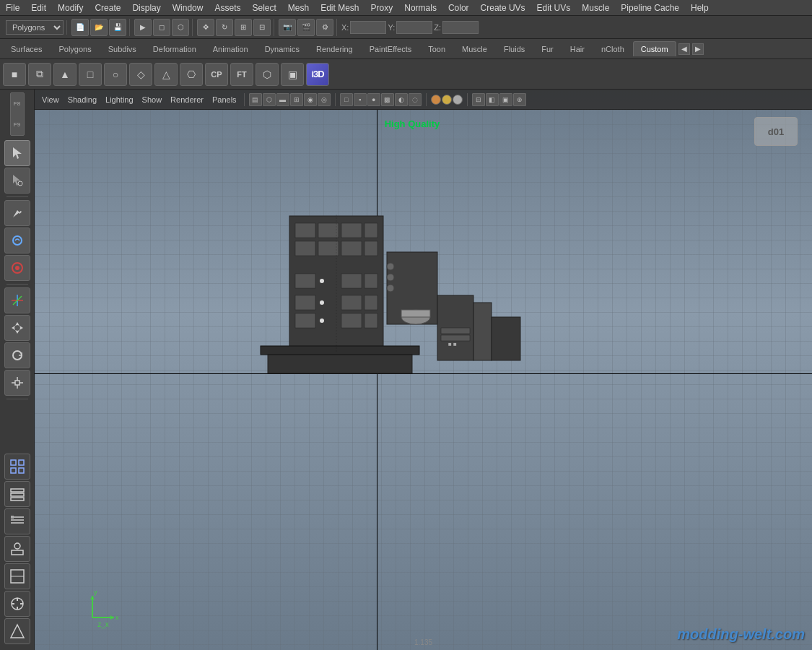  Describe the element at coordinates (264, 8) in the screenshot. I see `menu-select: Select` at that location.